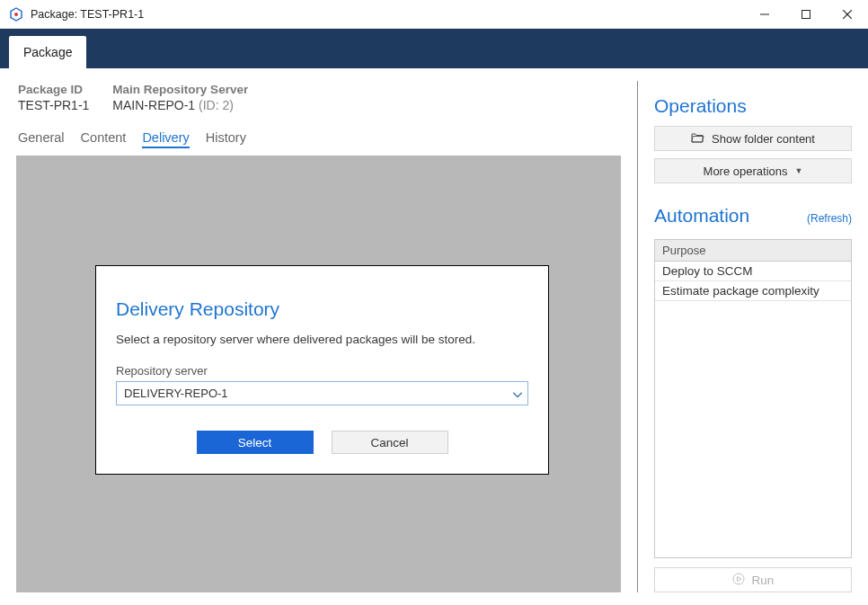 The height and width of the screenshot is (605, 868). What do you see at coordinates (434, 14) in the screenshot?
I see `window-titlebar: Package: TEST-PR1-1` at bounding box center [434, 14].